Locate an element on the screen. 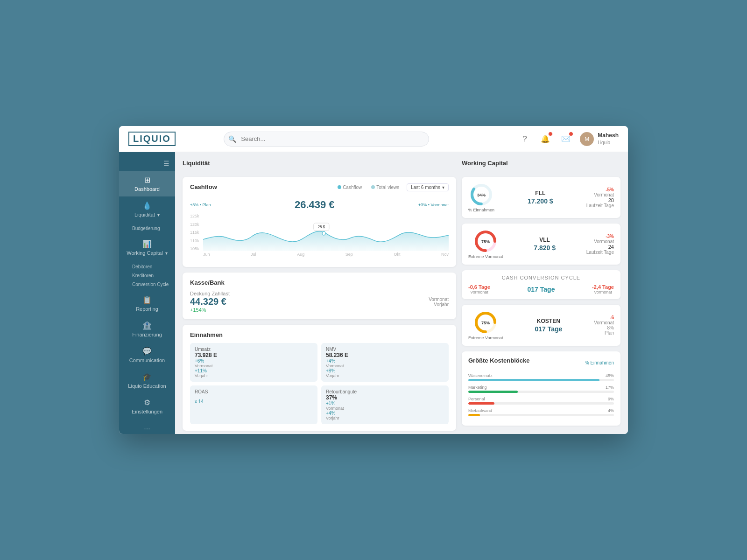  sidebar-sub-kreditoren: Kreditoren is located at coordinates (151, 275).